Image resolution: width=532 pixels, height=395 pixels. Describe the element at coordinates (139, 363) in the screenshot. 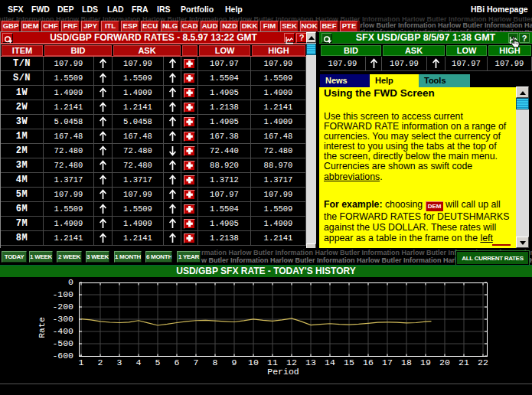

I see `svg-text: 4` at that location.